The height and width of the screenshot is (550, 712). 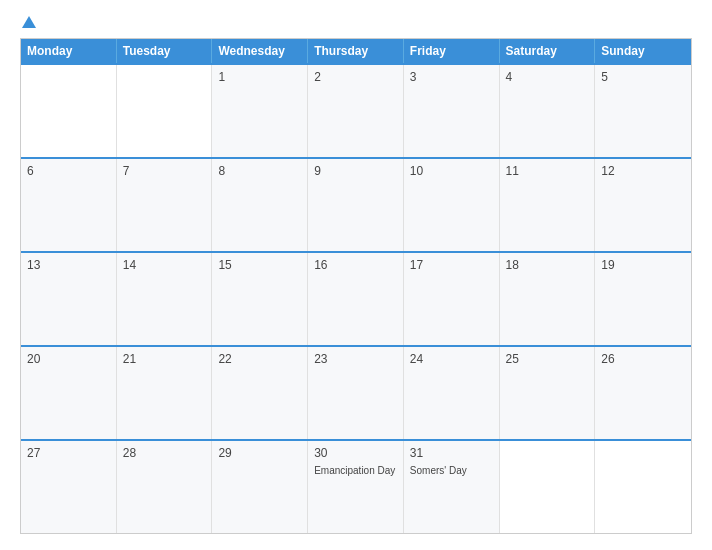 I want to click on cal-cell: 3, so click(x=452, y=111).